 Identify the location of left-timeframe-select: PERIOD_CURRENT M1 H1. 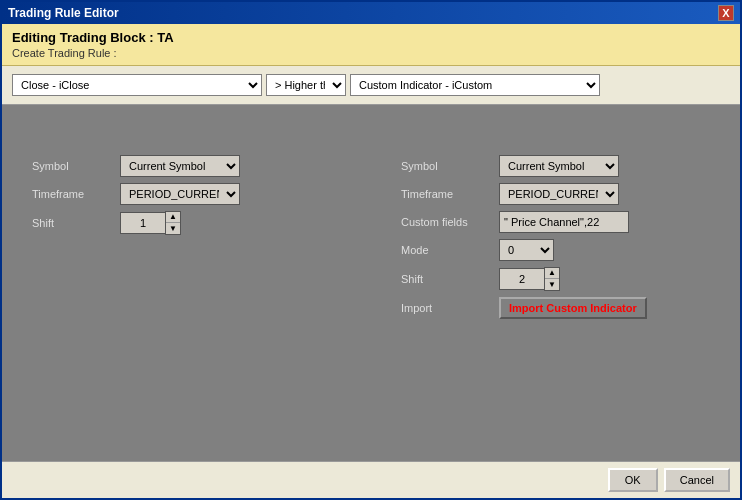
(180, 194).